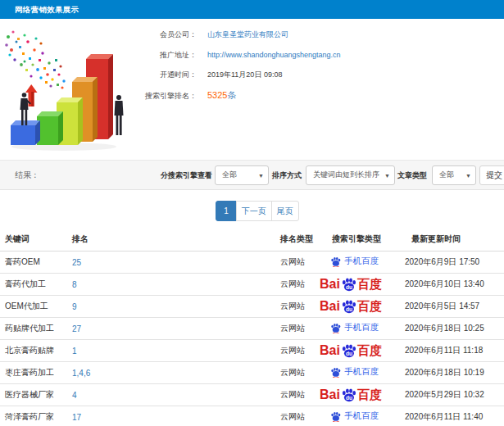  I want to click on sort-label: 排序方式, so click(287, 175).